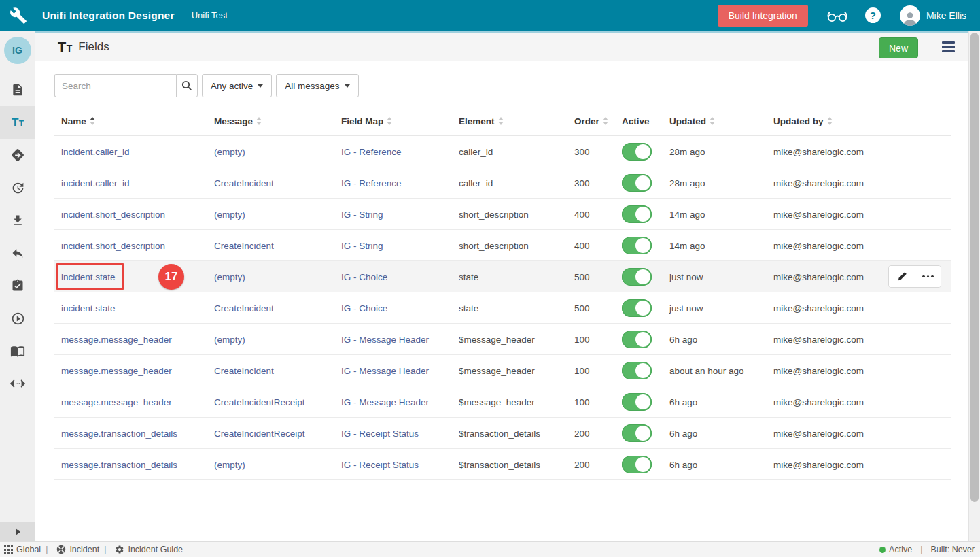 The height and width of the screenshot is (557, 980). I want to click on sidebar-item-messages, so click(18, 90).